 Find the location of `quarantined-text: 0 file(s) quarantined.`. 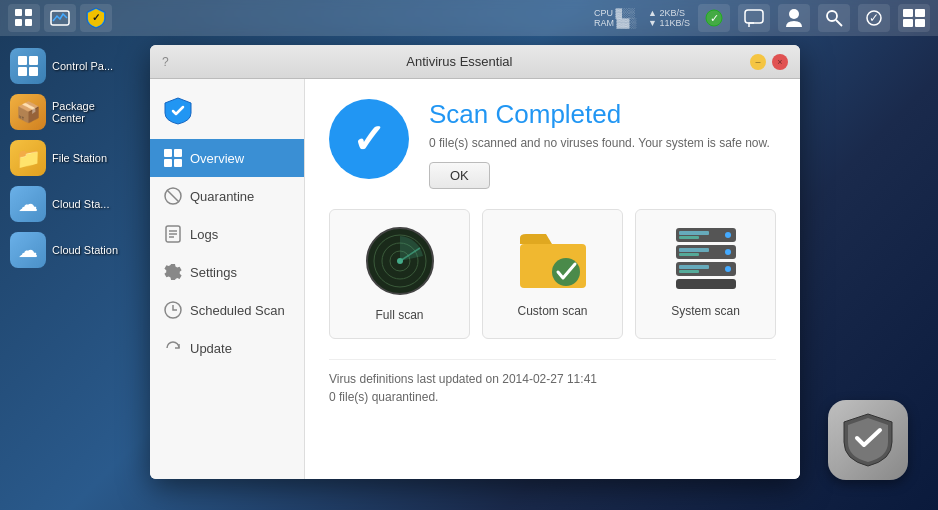

quarantined-text: 0 file(s) quarantined. is located at coordinates (552, 397).